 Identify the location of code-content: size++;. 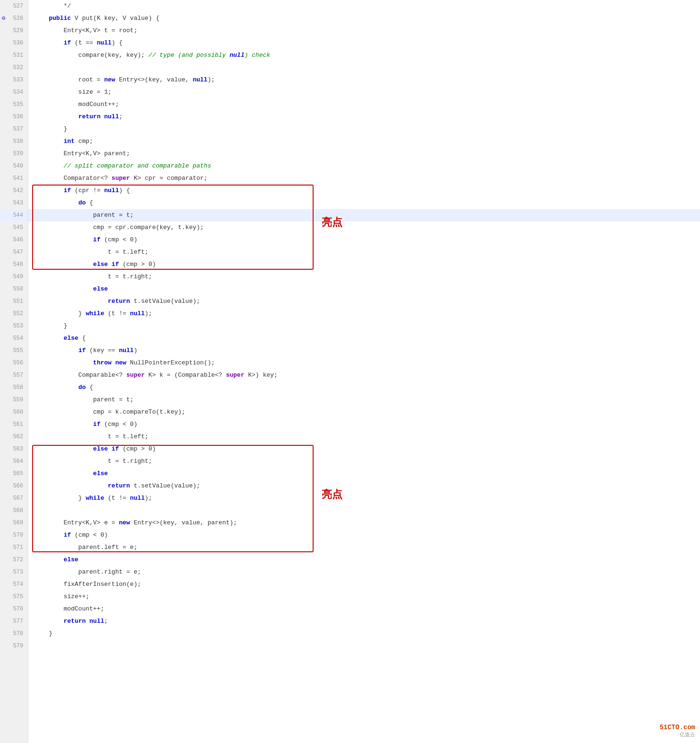
(59, 597).